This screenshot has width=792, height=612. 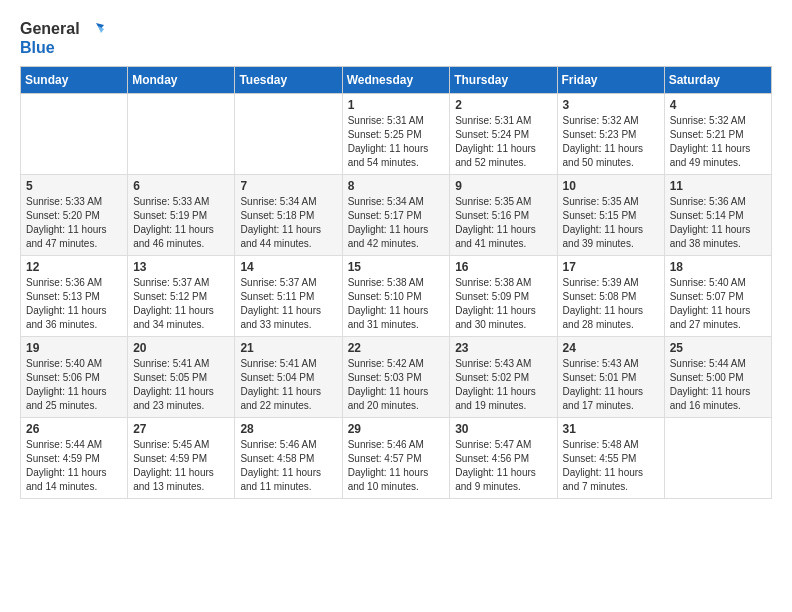 What do you see at coordinates (718, 186) in the screenshot?
I see `day-number: 11` at bounding box center [718, 186].